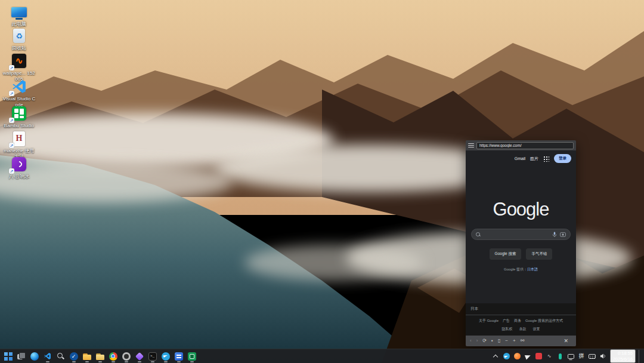 The width and height of the screenshot is (644, 363). What do you see at coordinates (534, 159) in the screenshot?
I see `images-link: 图片` at bounding box center [534, 159].